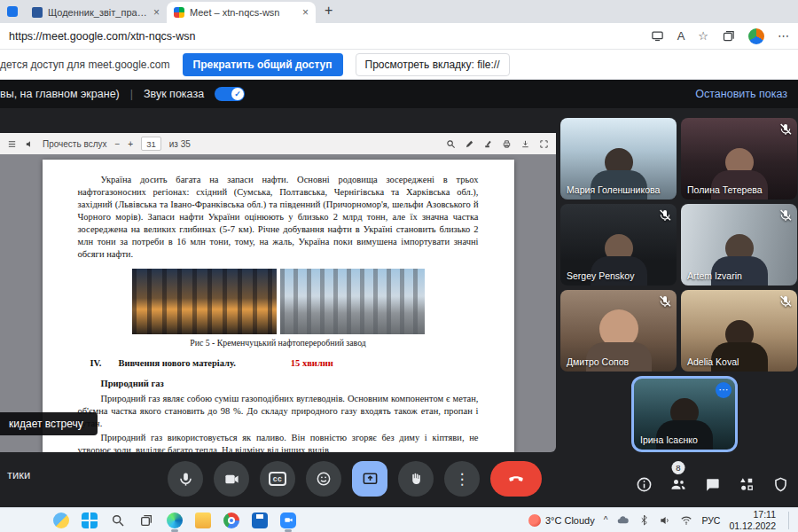 This screenshot has width=798, height=532. What do you see at coordinates (260, 520) in the screenshot?
I see `save-app-button` at bounding box center [260, 520].